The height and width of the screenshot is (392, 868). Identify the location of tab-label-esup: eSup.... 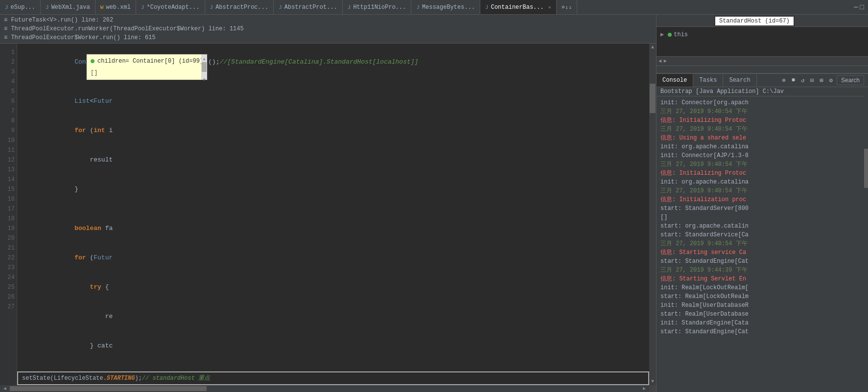
(23, 7).